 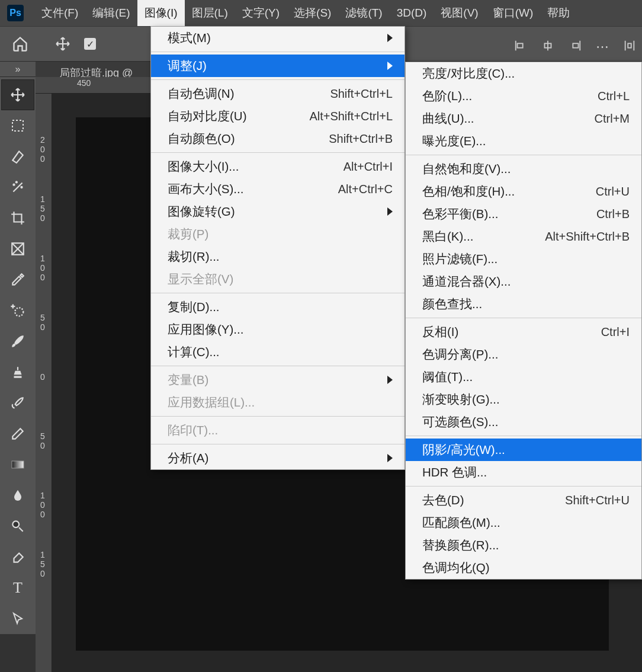 What do you see at coordinates (351, 116) in the screenshot?
I see `image-menu-item-shortcut: Alt+Shift+Ctrl+L` at bounding box center [351, 116].